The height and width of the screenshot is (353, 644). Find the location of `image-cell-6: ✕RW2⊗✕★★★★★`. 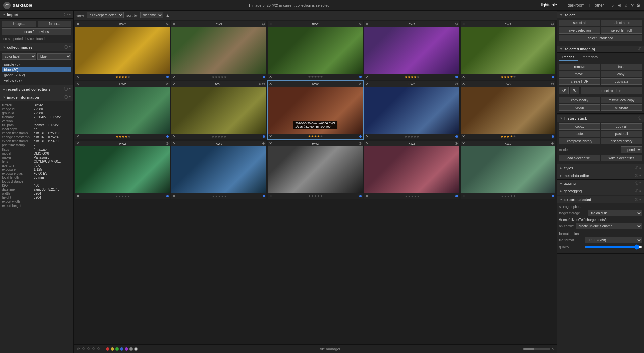

image-cell-6: ✕RW2⊗✕★★★★★ is located at coordinates (123, 110).